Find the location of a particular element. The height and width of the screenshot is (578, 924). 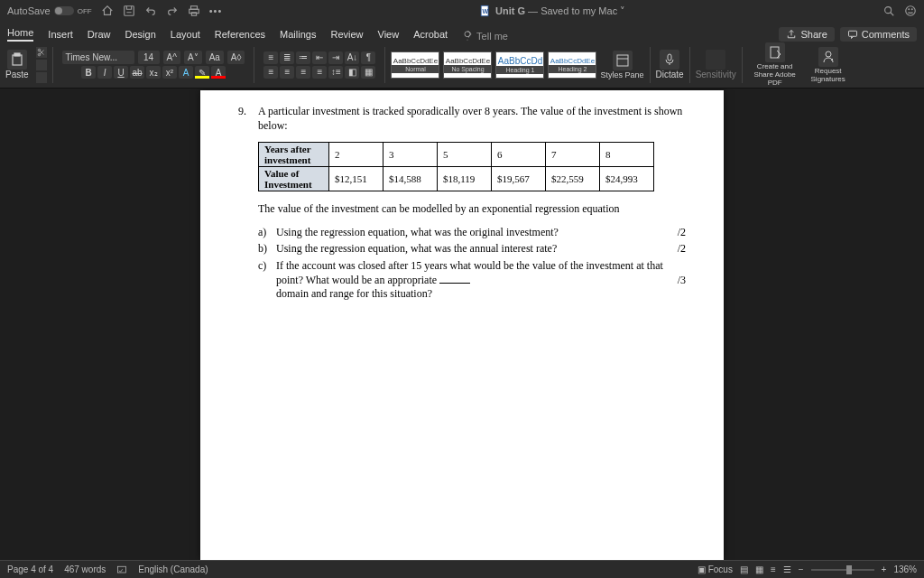

title-bar: AutoSave OFF ••• W Unit G — Saved to my … is located at coordinates (462, 11).